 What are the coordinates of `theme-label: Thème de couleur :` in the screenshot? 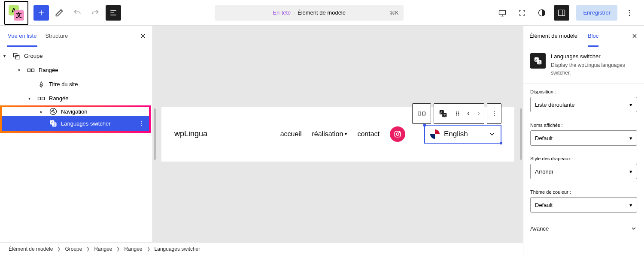 It's located at (584, 192).